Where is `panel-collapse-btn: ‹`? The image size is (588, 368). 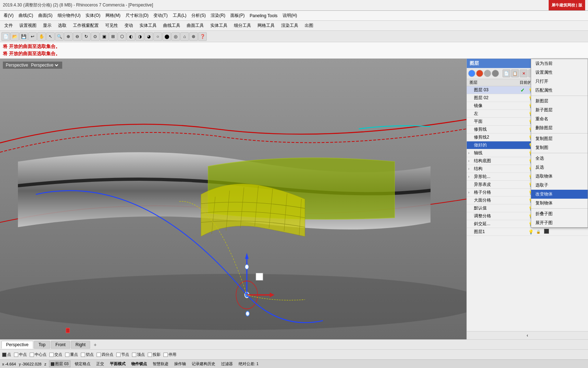
panel-collapse-btn: ‹ is located at coordinates (527, 335).